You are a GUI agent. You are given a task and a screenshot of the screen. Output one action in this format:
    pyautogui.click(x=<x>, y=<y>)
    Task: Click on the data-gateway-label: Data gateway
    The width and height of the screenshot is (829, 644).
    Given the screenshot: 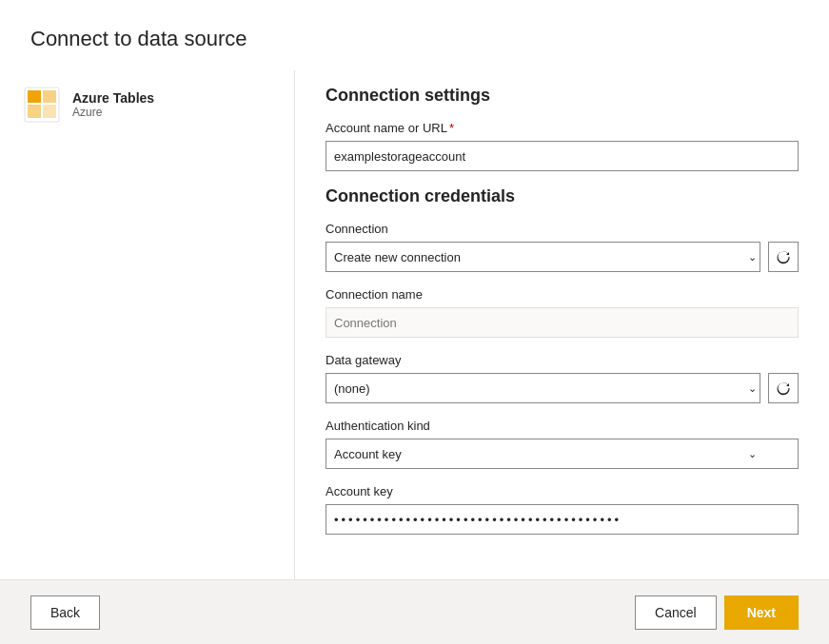 What is the action you would take?
    pyautogui.click(x=562, y=360)
    